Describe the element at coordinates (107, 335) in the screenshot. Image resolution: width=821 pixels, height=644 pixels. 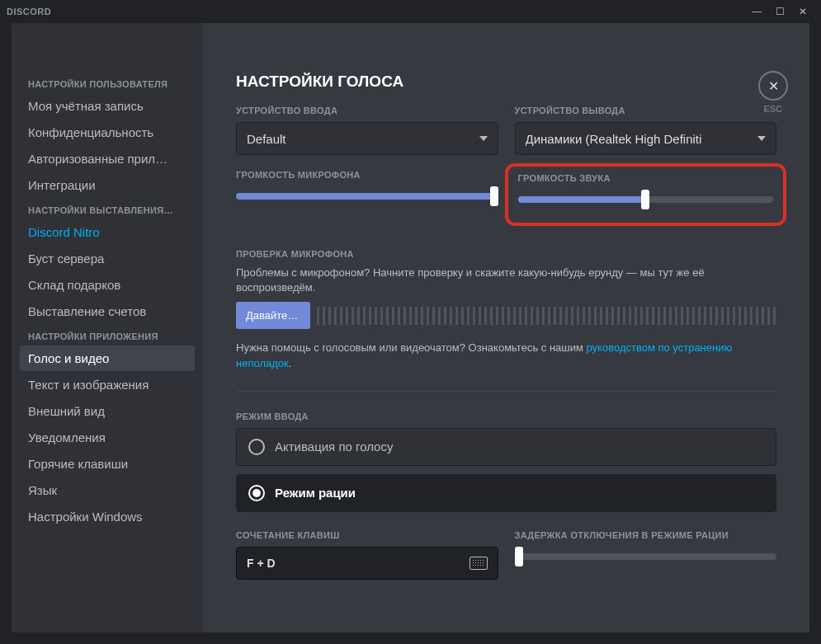
I see `sidebar-header-app: НАСТРОЙКИ ПРИЛОЖЕНИЯ` at that location.